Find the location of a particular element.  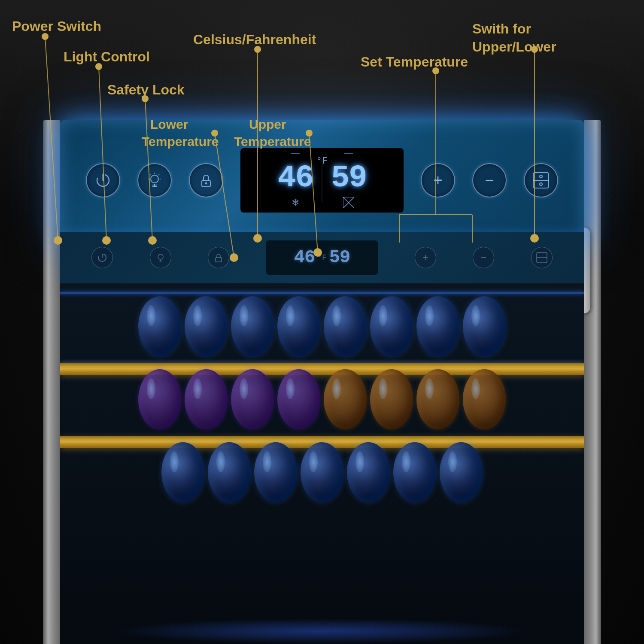

light-icon is located at coordinates (155, 180).